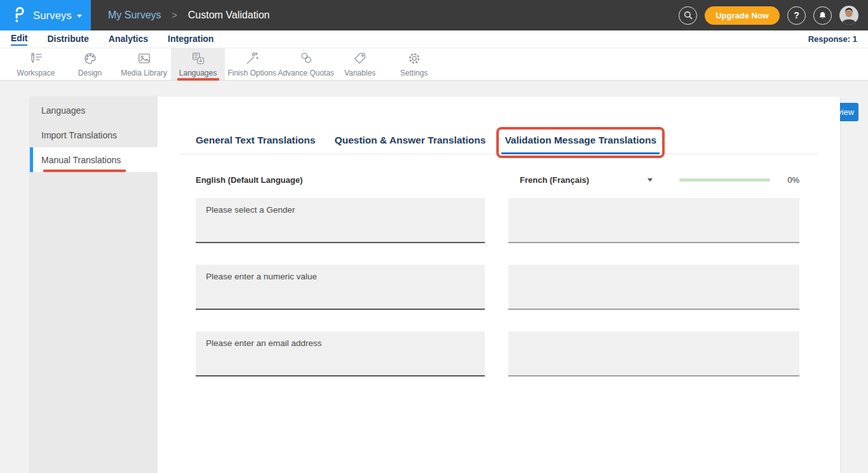 The height and width of the screenshot is (473, 868). I want to click on tab-validation-message-translations: Validation Message Translations, so click(581, 141).